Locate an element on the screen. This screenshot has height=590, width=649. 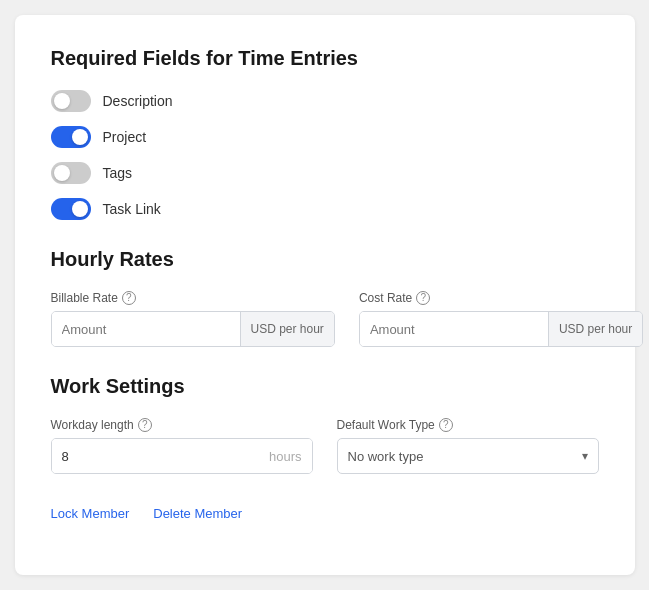
footer-links: Lock Member Delete Member is located at coordinates (325, 514).